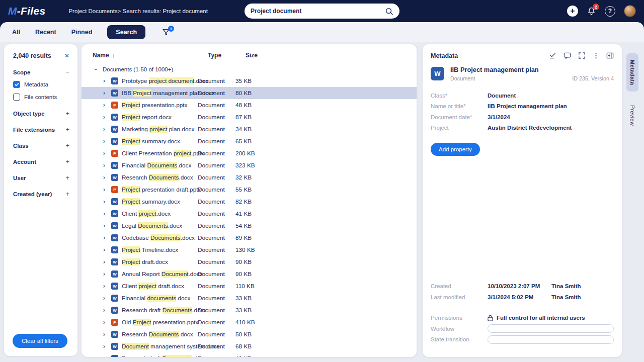 The image size is (644, 362). Describe the element at coordinates (529, 128) in the screenshot. I see `field-value: Austin District Redevelopment` at that location.